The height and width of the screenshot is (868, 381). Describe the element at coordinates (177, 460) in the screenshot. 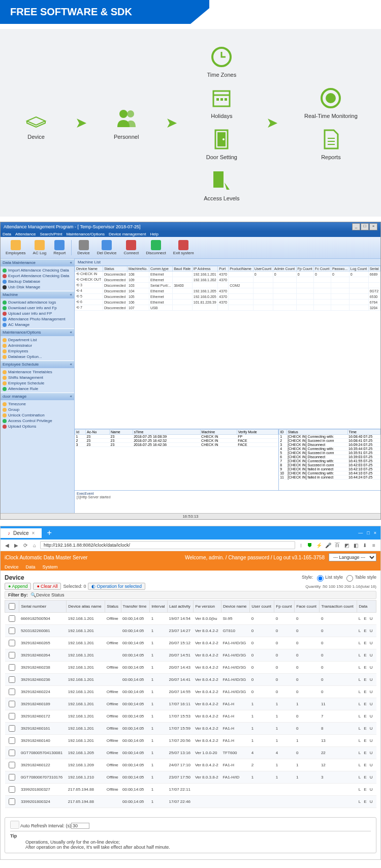

I see `log-grid: IdAc-NoNamesTimeMachineVerify Mode123232…` at that location.